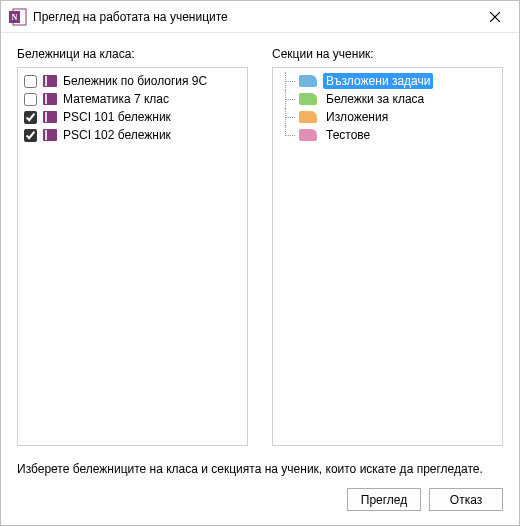 The height and width of the screenshot is (526, 520). Describe the element at coordinates (384, 500) in the screenshot. I see `review-button: Преглед` at that location.